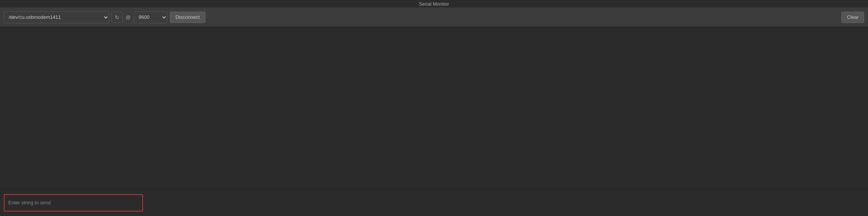 Image resolution: width=868 pixels, height=216 pixels. I want to click on refresh-button: ↻, so click(117, 17).